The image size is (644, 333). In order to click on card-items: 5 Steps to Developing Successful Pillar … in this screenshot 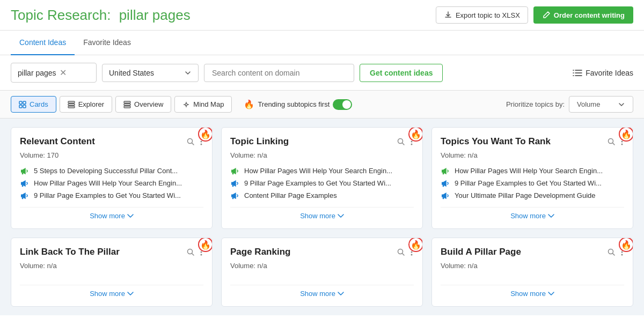, I will do `click(112, 183)`.